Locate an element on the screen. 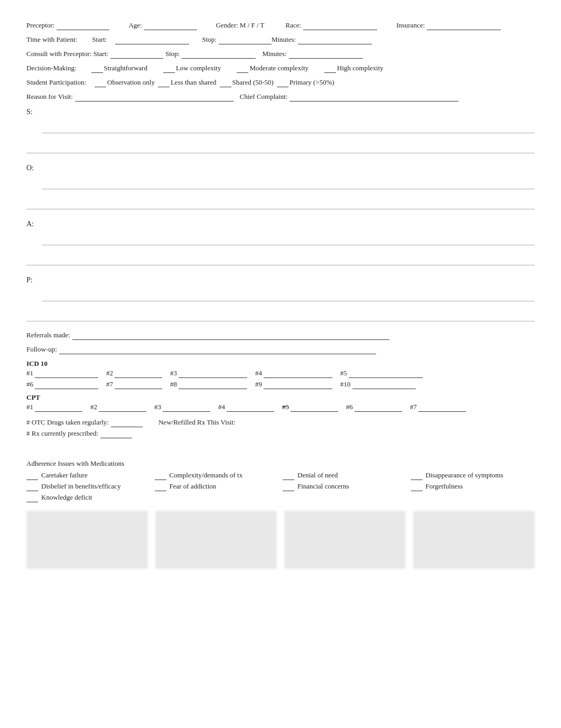  start-field is located at coordinates (152, 40).